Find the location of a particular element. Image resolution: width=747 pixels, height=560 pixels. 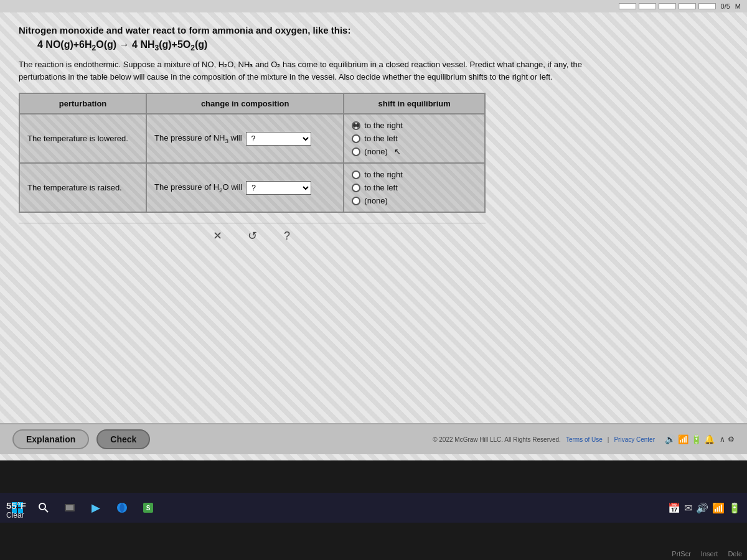

radio-label-left-1: to the left is located at coordinates (381, 138).